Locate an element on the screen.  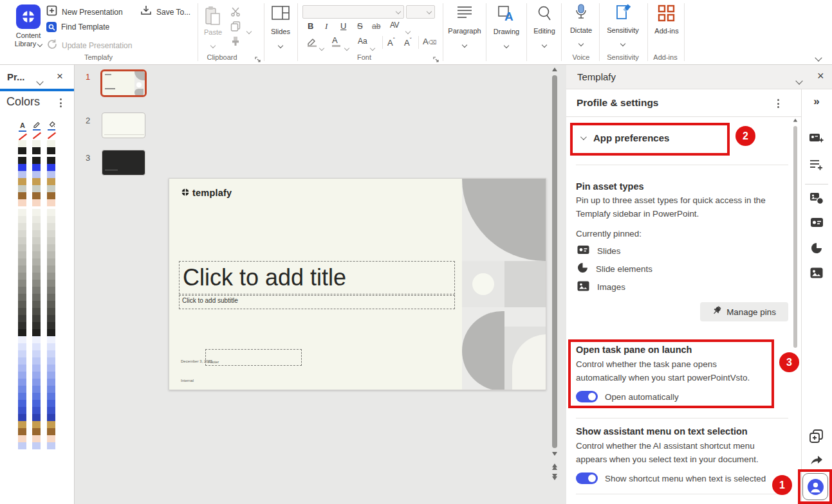
footer-placeholder: Footer is located at coordinates (254, 357).